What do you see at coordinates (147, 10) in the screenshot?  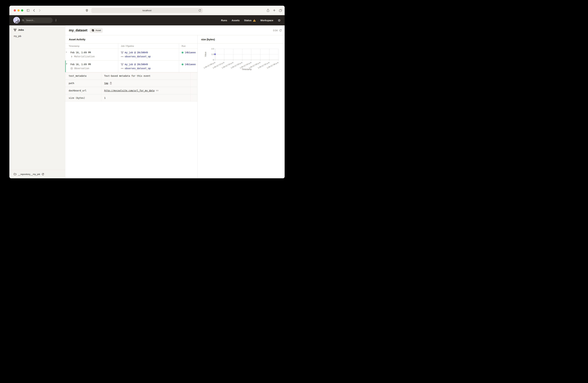 I see `url-input` at bounding box center [147, 10].